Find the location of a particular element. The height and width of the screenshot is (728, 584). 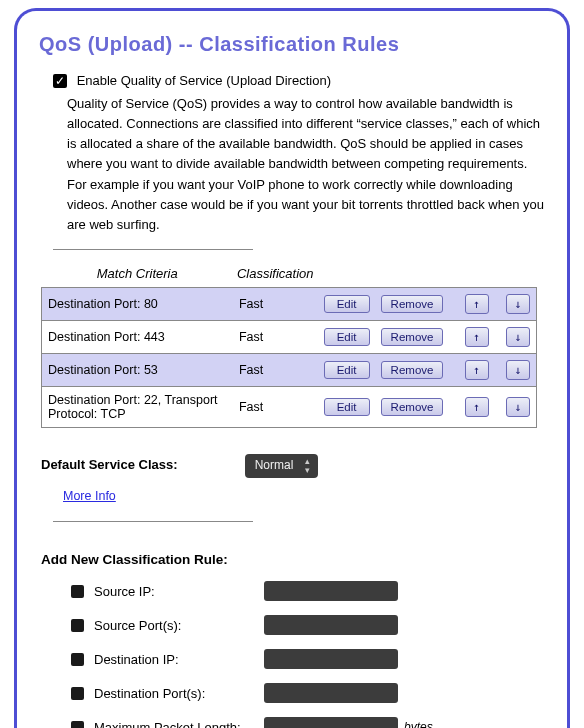

default-service-class-select: Normal ▴▾ is located at coordinates (282, 466).